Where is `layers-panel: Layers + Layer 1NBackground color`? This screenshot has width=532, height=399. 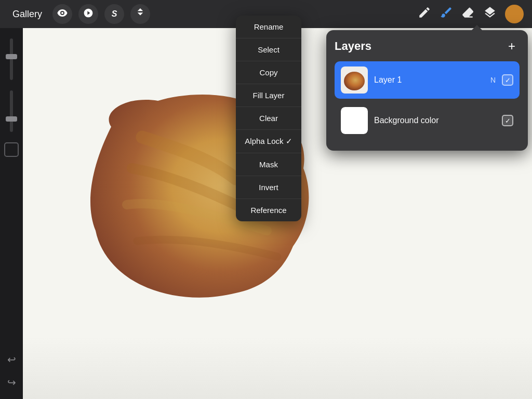
layers-panel: Layers + Layer 1NBackground color is located at coordinates (427, 90).